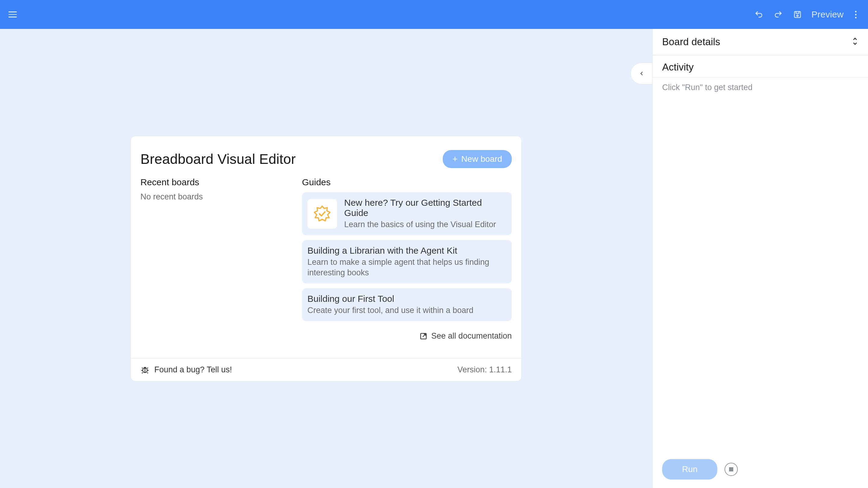 This screenshot has height=488, width=868. Describe the element at coordinates (186, 370) in the screenshot. I see `bug-report-link: Found a bug? Tell us!` at that location.